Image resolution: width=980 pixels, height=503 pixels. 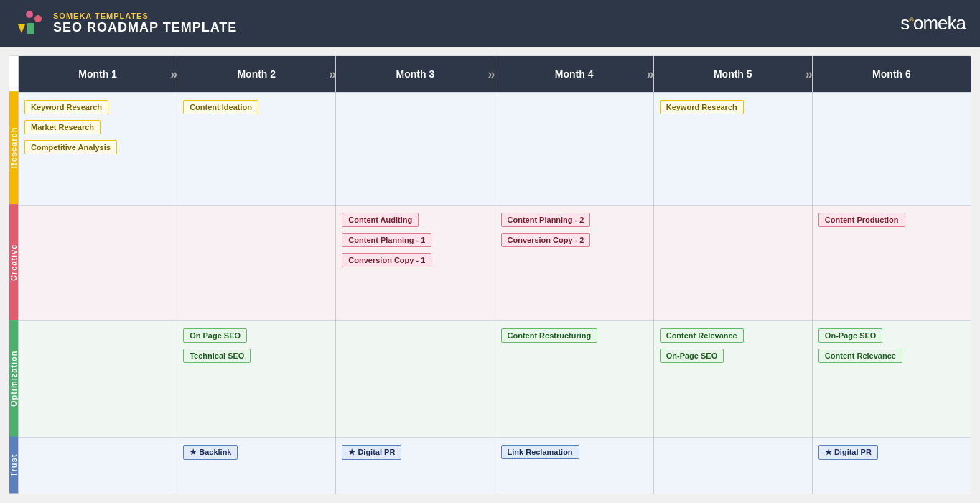 I want to click on month-header-6: Month 6, so click(x=892, y=74).